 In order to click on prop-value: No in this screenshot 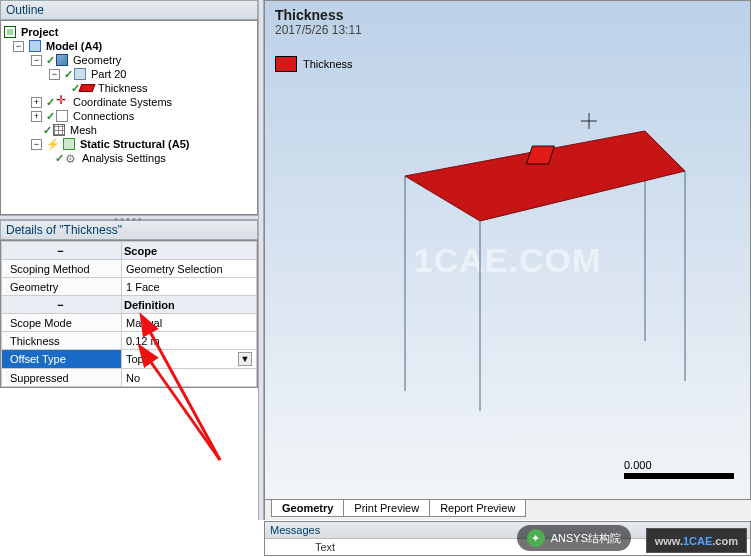, I will do `click(190, 378)`.